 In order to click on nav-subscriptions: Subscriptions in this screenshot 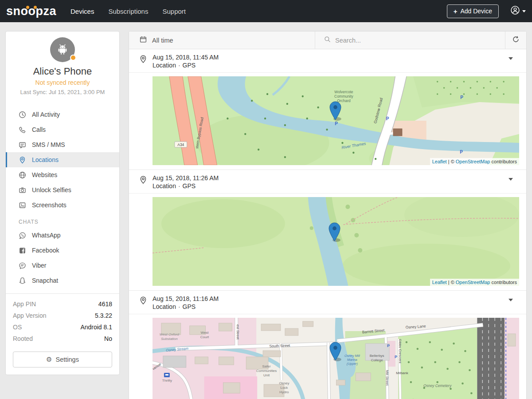, I will do `click(128, 12)`.